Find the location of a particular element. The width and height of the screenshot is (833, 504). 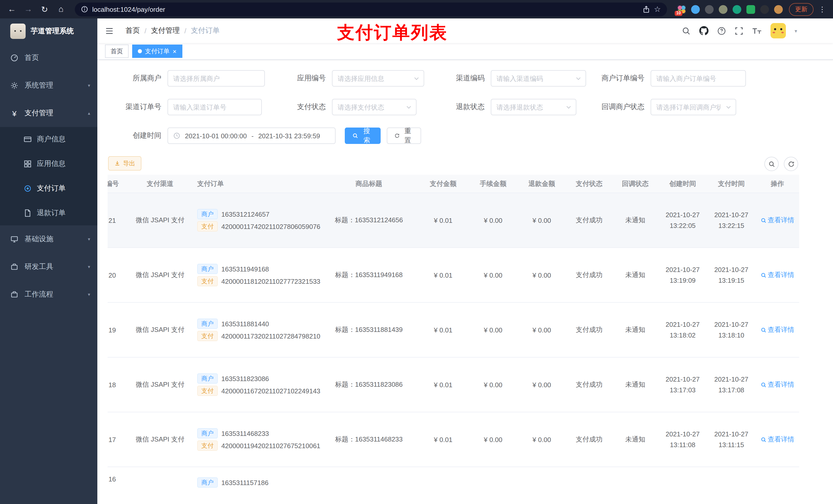

clock-icon is located at coordinates (176, 136).